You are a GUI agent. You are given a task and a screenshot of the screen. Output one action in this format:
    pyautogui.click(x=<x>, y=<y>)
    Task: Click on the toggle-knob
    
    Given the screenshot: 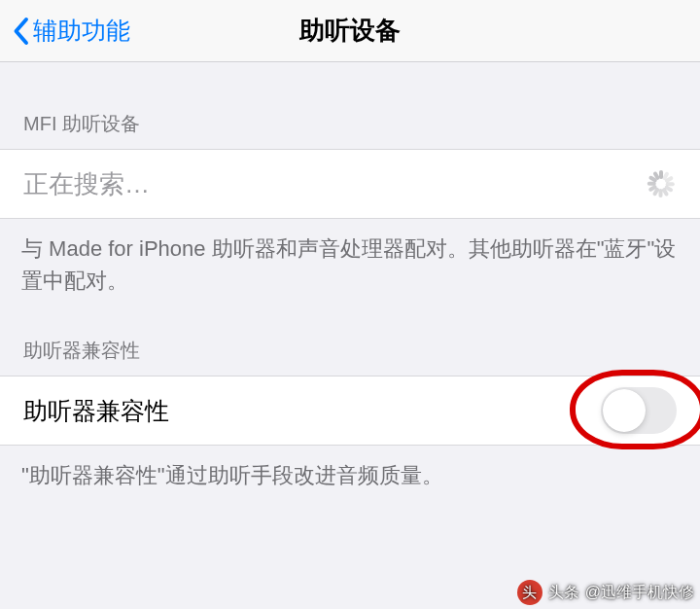 What is the action you would take?
    pyautogui.click(x=624, y=411)
    